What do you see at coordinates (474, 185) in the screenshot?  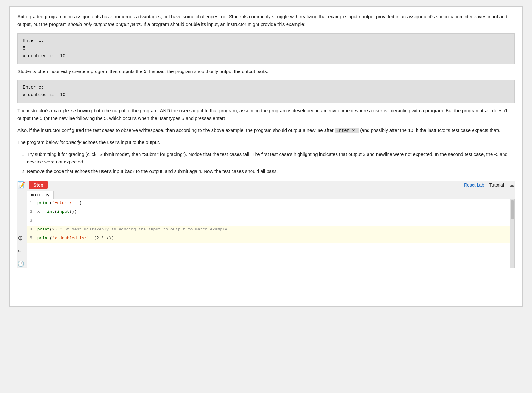 I see `reset-lab-button: Reset Lab` at bounding box center [474, 185].